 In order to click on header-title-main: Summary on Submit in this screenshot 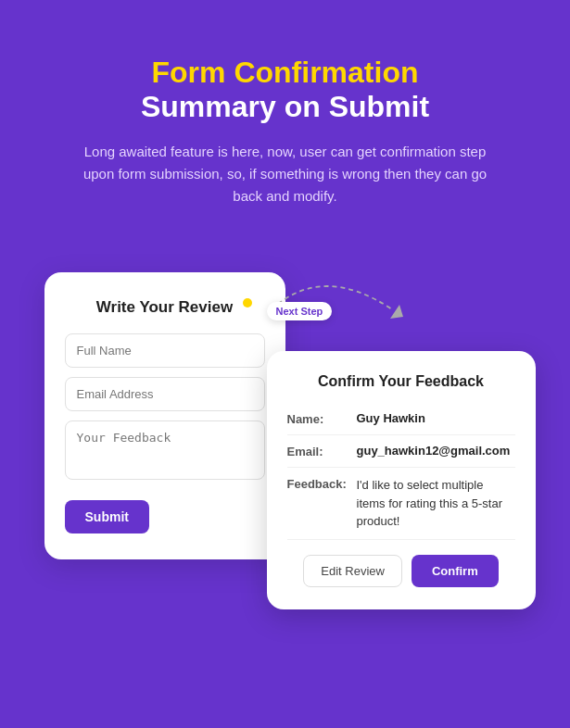, I will do `click(285, 107)`.